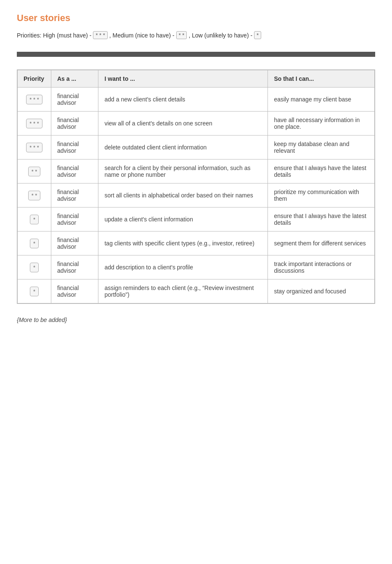 The height and width of the screenshot is (564, 392). I want to click on so-that-cell: prioritize my communication with them, so click(321, 195).